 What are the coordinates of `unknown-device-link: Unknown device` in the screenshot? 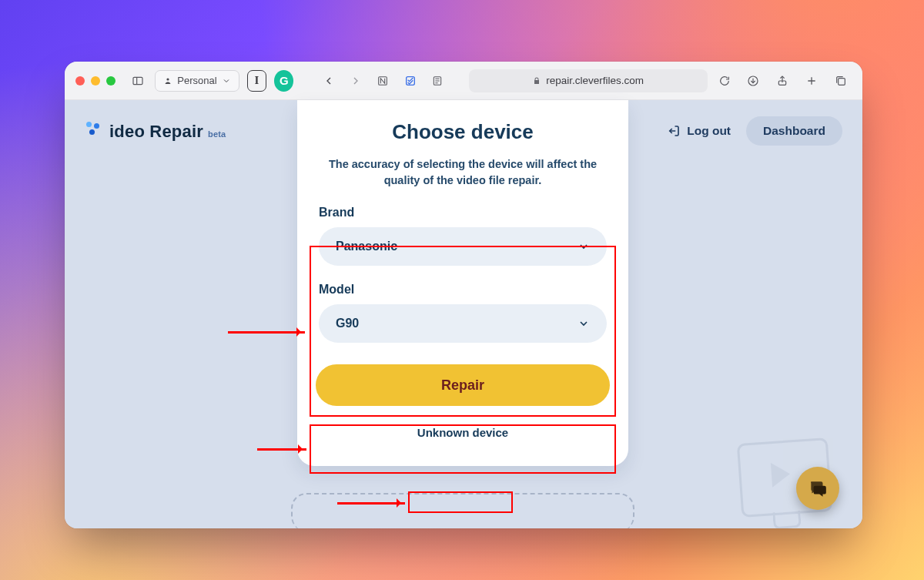 It's located at (463, 433).